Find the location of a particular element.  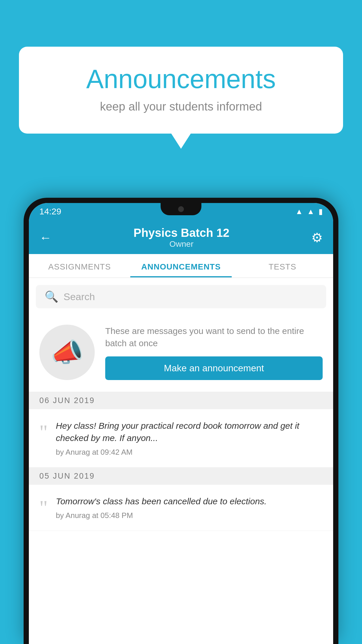

announcement-item-1: " Hey class! Bring your practical record… is located at coordinates (181, 438).